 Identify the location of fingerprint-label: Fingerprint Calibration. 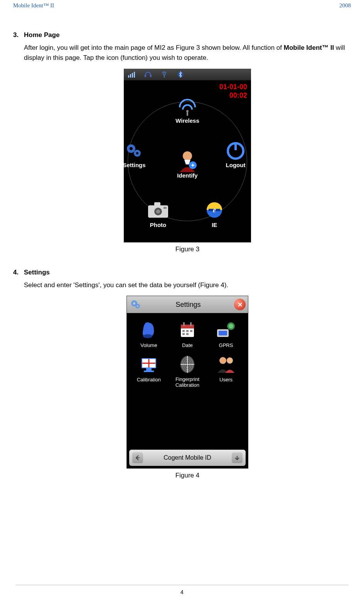
(187, 383).